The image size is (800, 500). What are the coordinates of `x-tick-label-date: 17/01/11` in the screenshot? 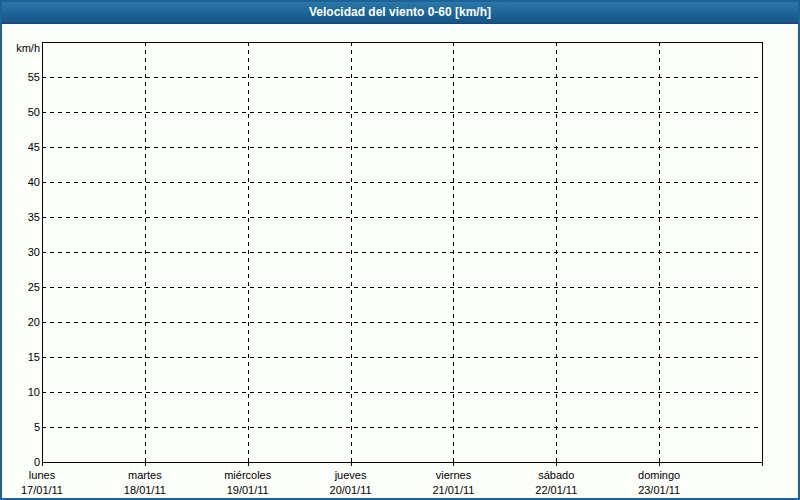 It's located at (42, 490).